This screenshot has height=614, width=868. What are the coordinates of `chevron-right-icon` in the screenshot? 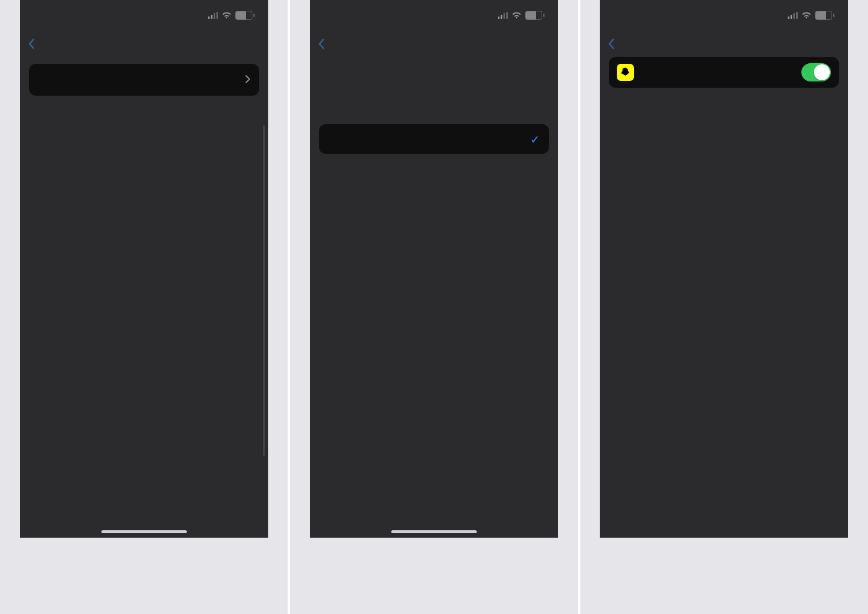 It's located at (247, 79).